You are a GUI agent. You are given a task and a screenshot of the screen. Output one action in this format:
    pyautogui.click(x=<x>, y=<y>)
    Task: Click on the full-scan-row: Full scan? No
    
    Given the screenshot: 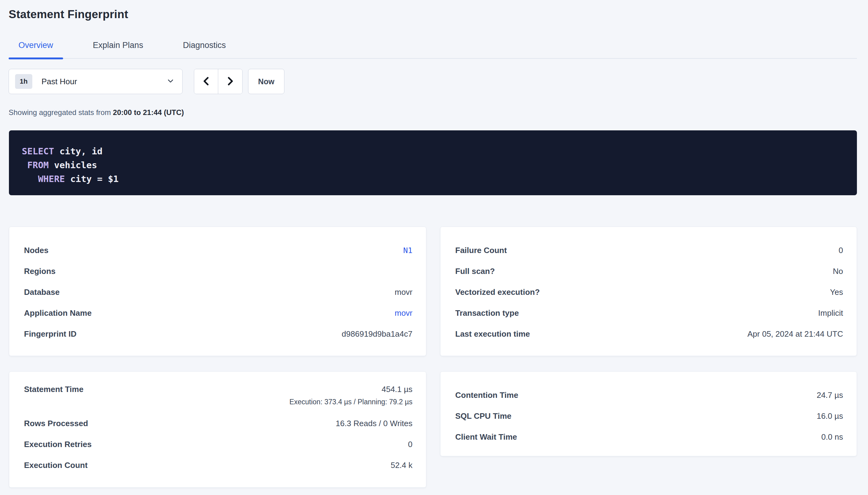 What is the action you would take?
    pyautogui.click(x=649, y=271)
    